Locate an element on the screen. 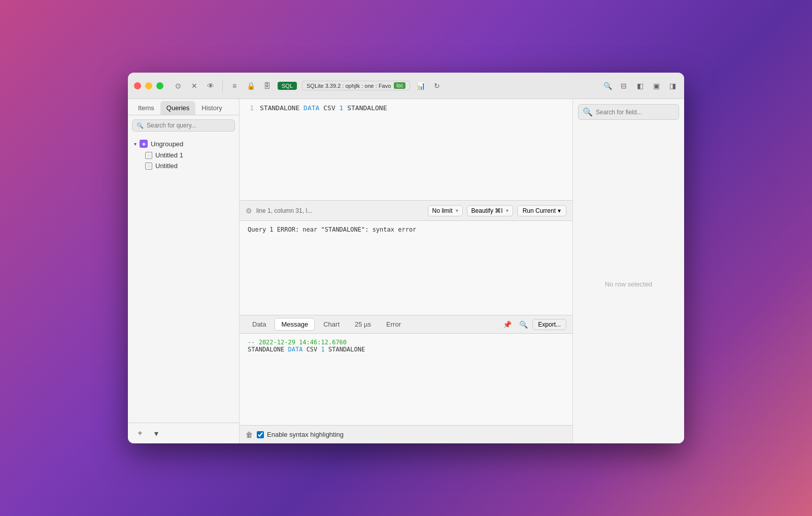 The height and width of the screenshot is (516, 812). refresh-icon: ↻ is located at coordinates (437, 86).